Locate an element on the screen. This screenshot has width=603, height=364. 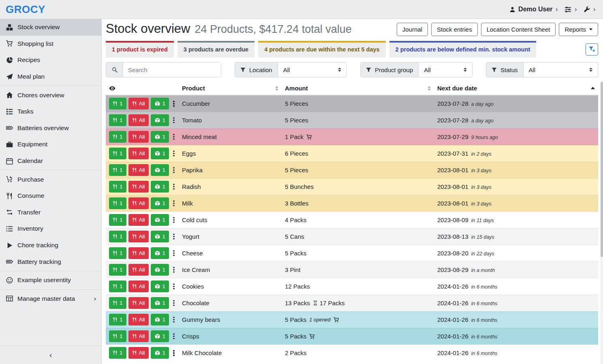
location-content-sheet-button: Location Content Sheet is located at coordinates (519, 29).